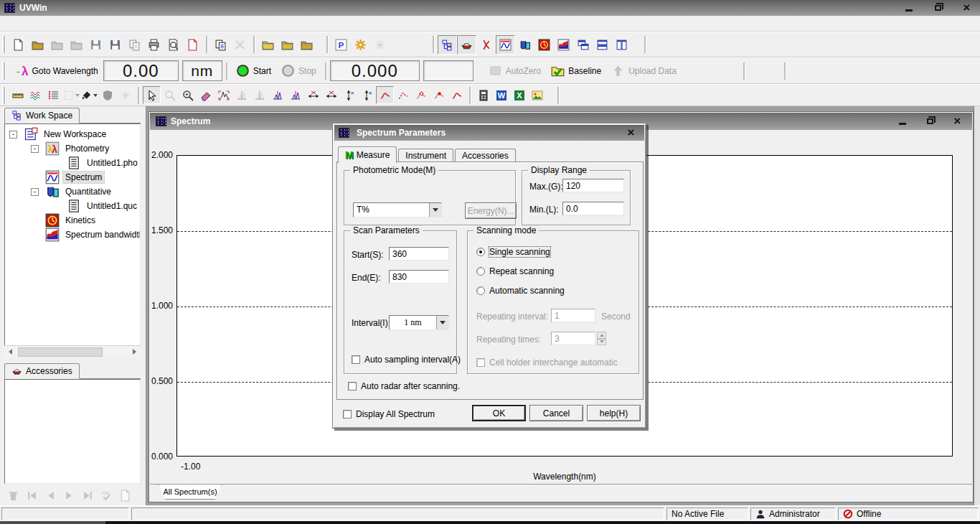 The width and height of the screenshot is (980, 524). I want to click on scroll-right-icon, so click(135, 352).